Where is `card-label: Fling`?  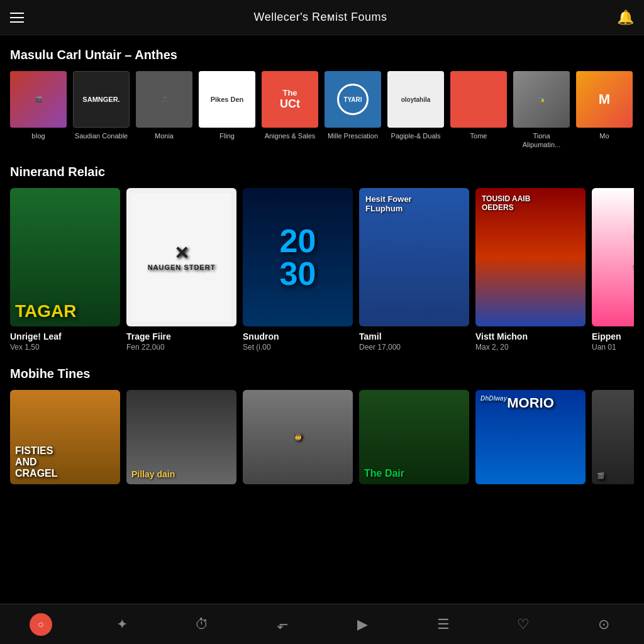
card-label: Fling is located at coordinates (227, 136).